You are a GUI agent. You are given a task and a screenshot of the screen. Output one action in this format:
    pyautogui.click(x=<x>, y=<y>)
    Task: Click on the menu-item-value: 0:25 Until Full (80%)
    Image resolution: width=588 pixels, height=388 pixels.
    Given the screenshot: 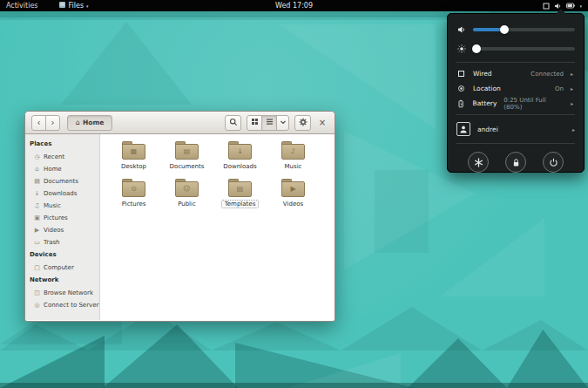 What is the action you would take?
    pyautogui.click(x=533, y=104)
    